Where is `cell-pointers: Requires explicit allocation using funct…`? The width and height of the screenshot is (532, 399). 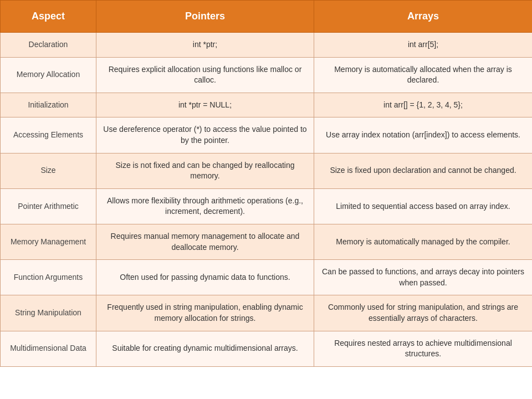 cell-pointers: Requires explicit allocation using funct… is located at coordinates (205, 75).